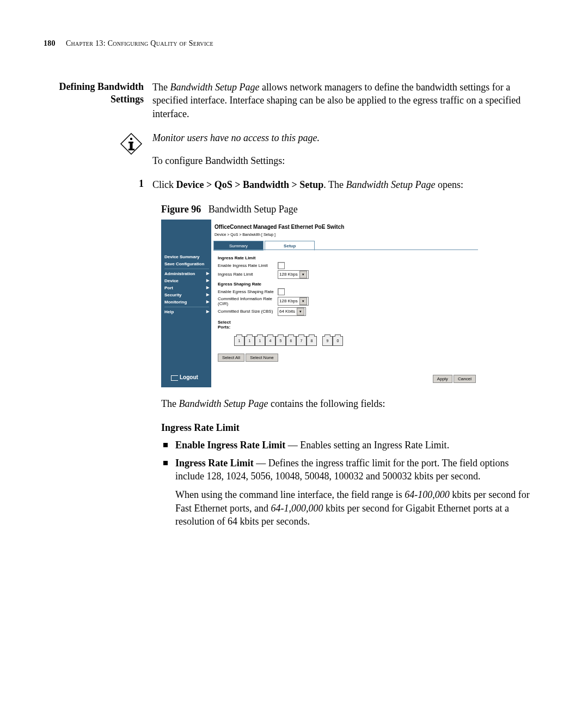 The image size is (588, 706). Describe the element at coordinates (245, 234) in the screenshot. I see `breadcrumb: Device > QoS > Bandwidth [ Setup ]` at that location.